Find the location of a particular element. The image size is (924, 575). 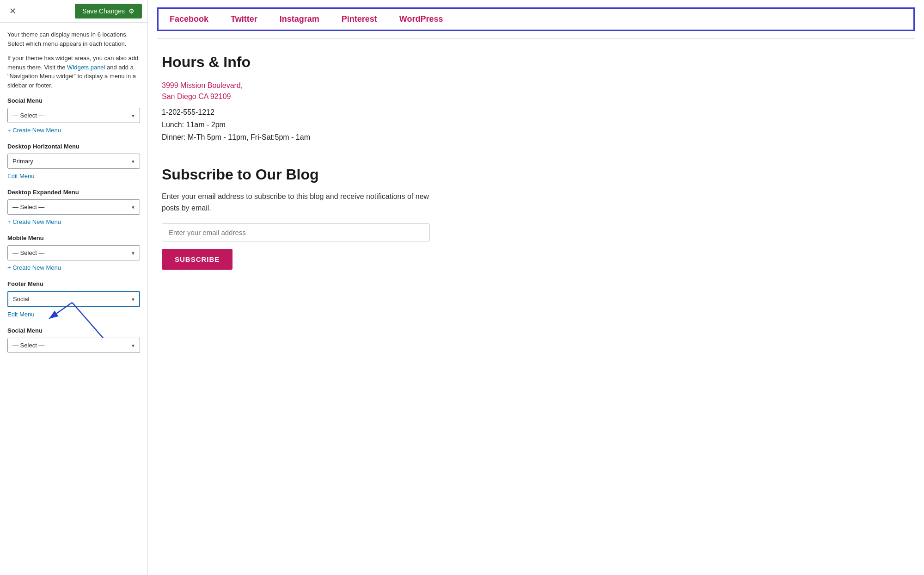

email-input is located at coordinates (296, 232).